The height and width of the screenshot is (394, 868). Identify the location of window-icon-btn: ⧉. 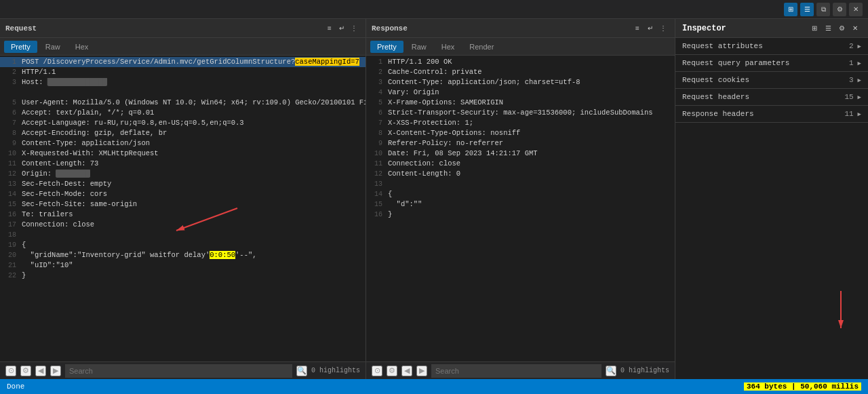
(823, 9).